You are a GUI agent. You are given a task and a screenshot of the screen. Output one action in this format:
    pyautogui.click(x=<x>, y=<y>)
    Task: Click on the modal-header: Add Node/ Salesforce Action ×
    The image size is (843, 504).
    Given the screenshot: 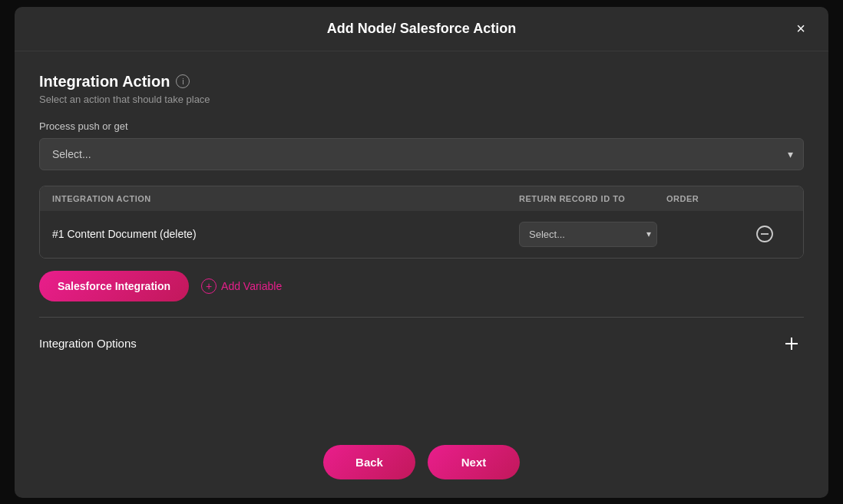 What is the action you would take?
    pyautogui.click(x=422, y=29)
    